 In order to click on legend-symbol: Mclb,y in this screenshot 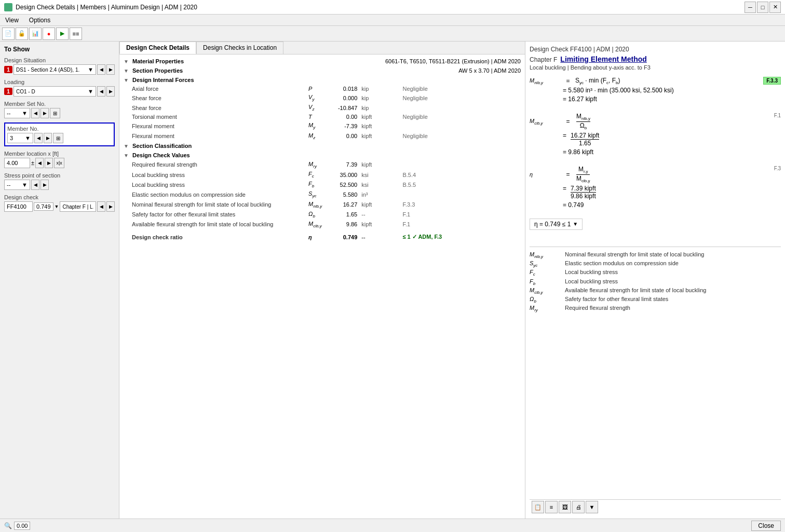, I will do `click(545, 291)`.